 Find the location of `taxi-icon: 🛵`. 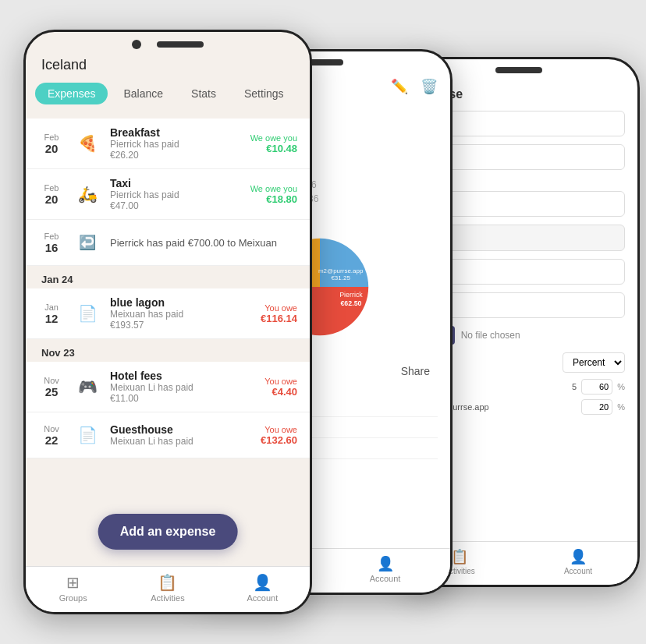

taxi-icon: 🛵 is located at coordinates (87, 194).